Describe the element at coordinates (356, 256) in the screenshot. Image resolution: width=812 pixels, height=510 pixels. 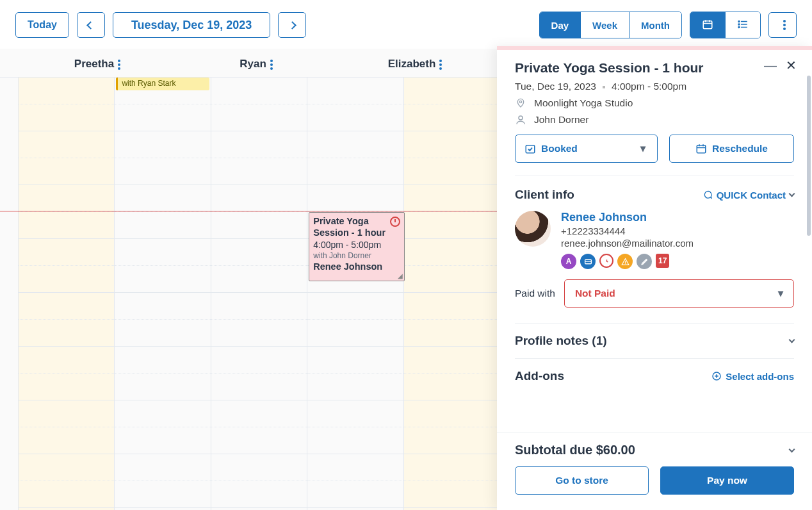
I see `event-staff: with John Dorner` at that location.